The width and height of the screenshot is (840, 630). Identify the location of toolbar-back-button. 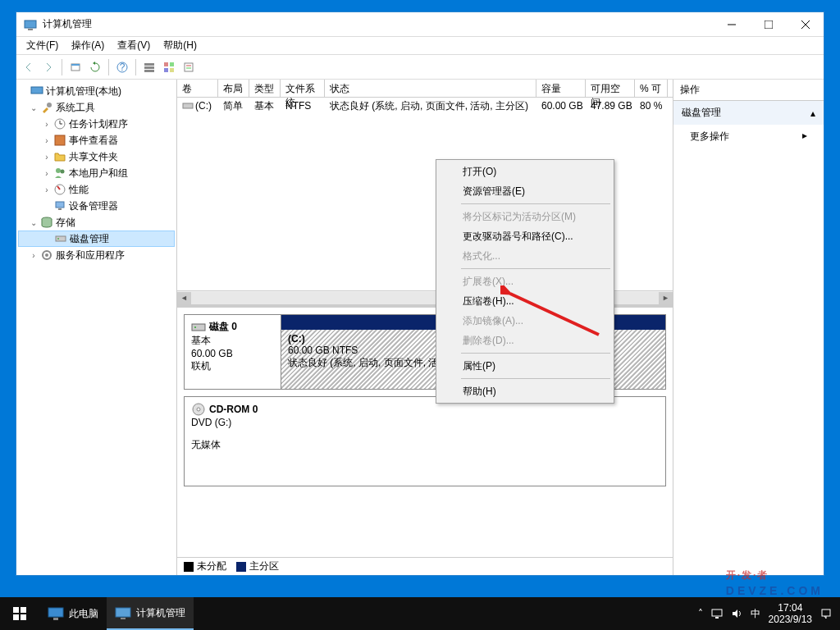
(29, 67).